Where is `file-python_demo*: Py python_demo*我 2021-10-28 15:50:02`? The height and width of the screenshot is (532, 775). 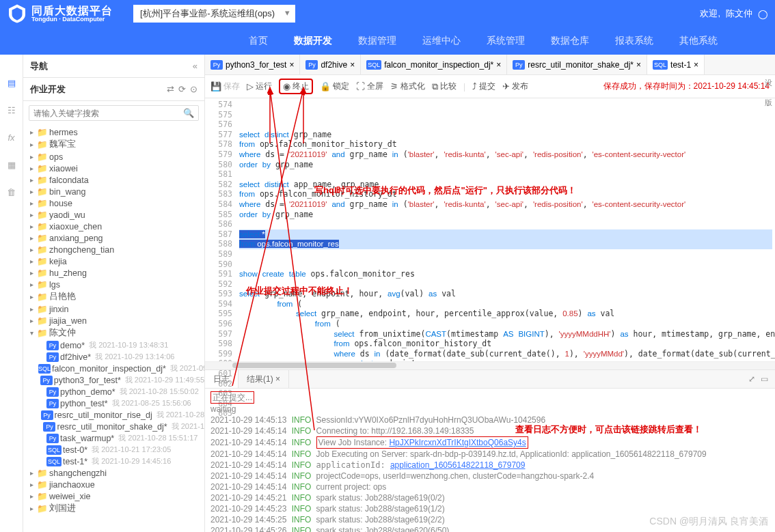
file-python_demo*: Py python_demo*我 2021-10-28 15:50:02 is located at coordinates (116, 392).